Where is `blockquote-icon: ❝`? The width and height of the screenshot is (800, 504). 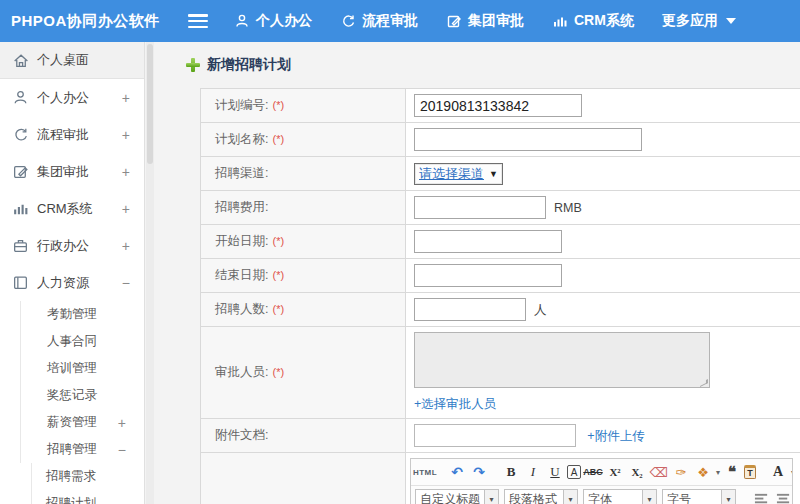
blockquote-icon: ❝ is located at coordinates (732, 472).